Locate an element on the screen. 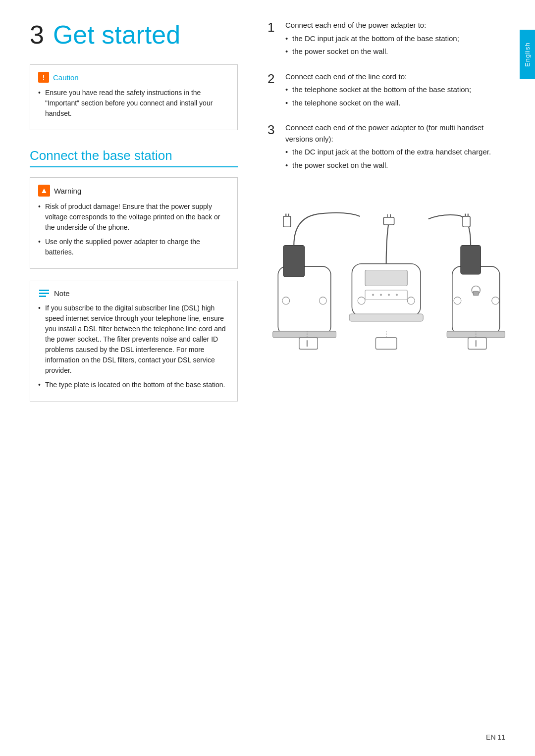 The height and width of the screenshot is (756, 535). diagram-area is located at coordinates (389, 270).